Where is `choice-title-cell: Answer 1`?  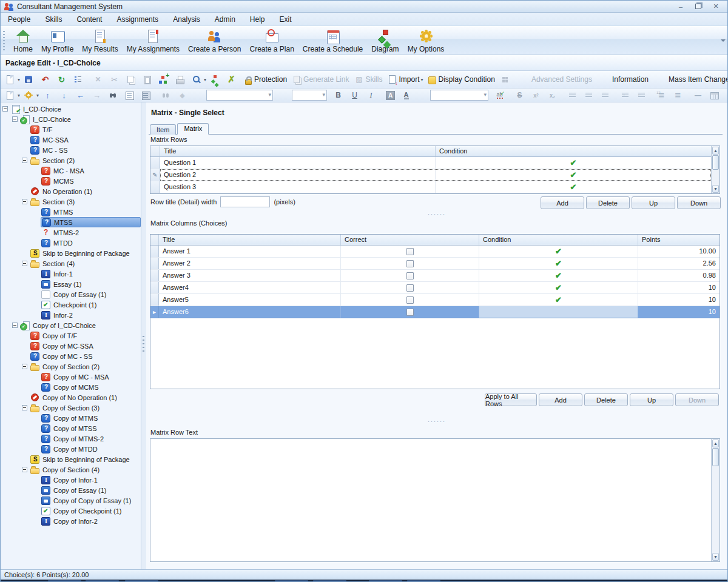 choice-title-cell: Answer 1 is located at coordinates (250, 251).